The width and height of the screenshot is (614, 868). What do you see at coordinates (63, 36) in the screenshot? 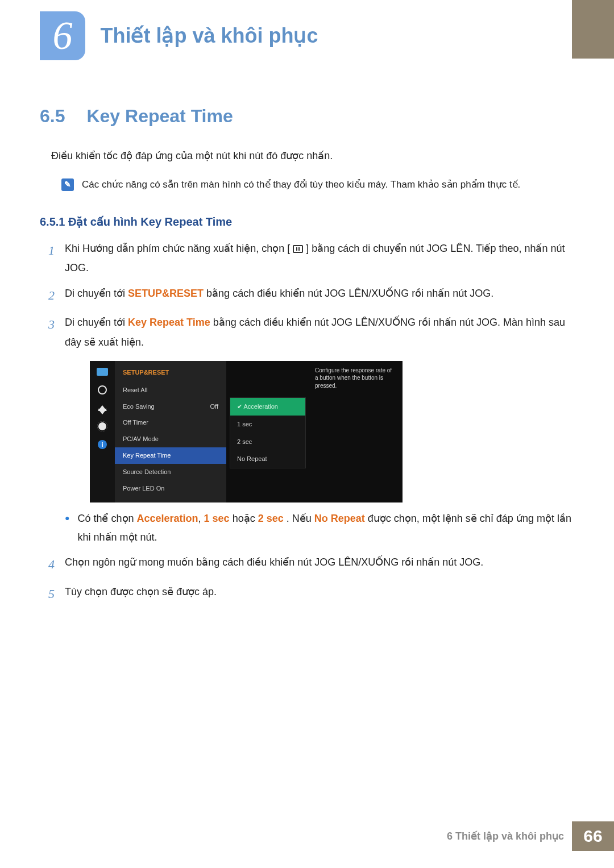
I see `chapter-badge: 6` at bounding box center [63, 36].